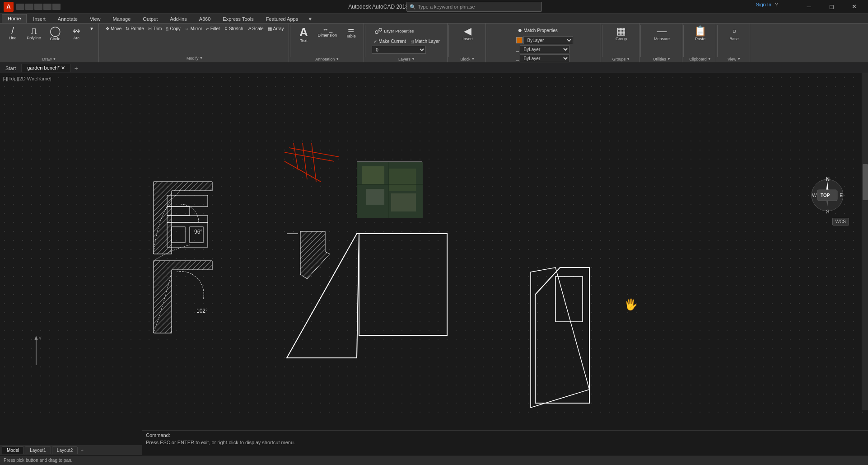 The image size is (868, 465). What do you see at coordinates (662, 33) in the screenshot?
I see `measure-button: ― Measure` at bounding box center [662, 33].